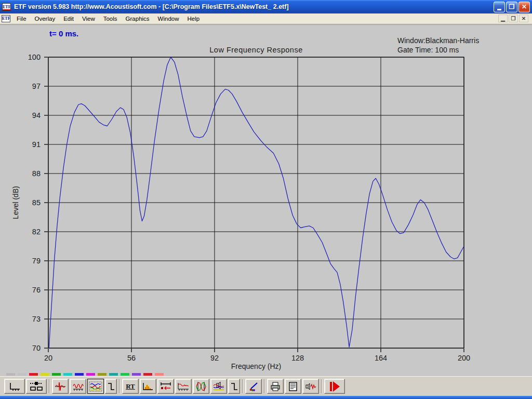 The height and width of the screenshot is (399, 532). I want to click on print-button, so click(275, 387).